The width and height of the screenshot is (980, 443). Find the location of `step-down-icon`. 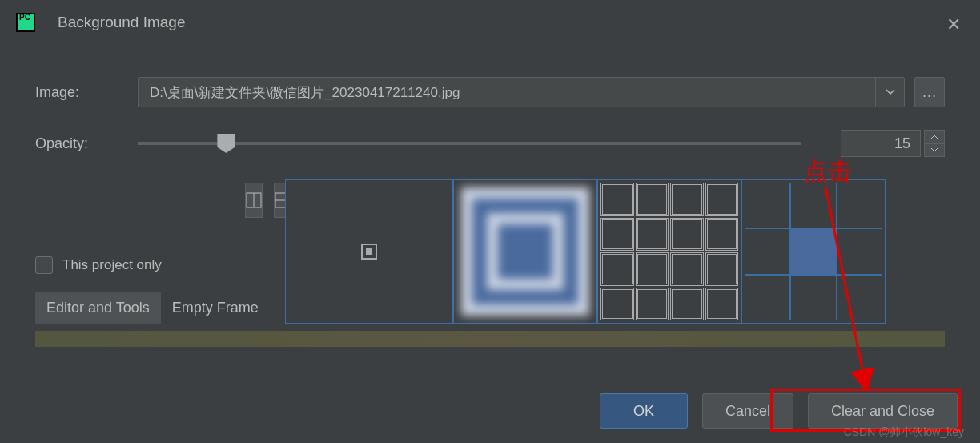

step-down-icon is located at coordinates (934, 151).